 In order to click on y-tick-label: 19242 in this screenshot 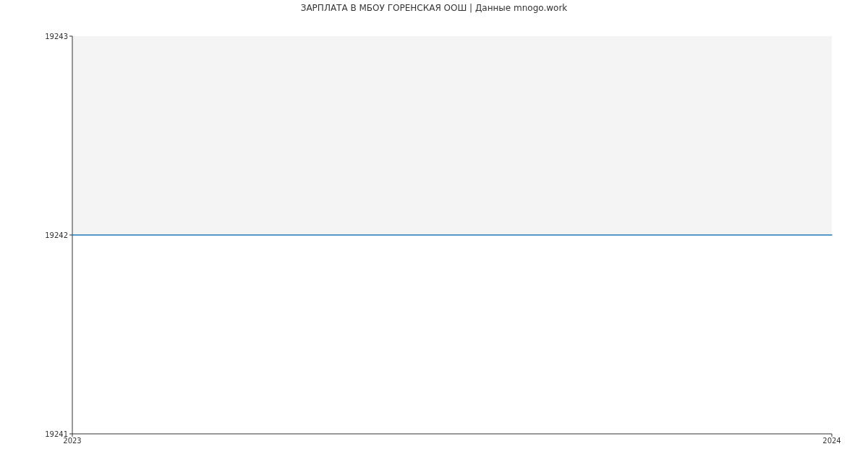, I will do `click(56, 236)`.